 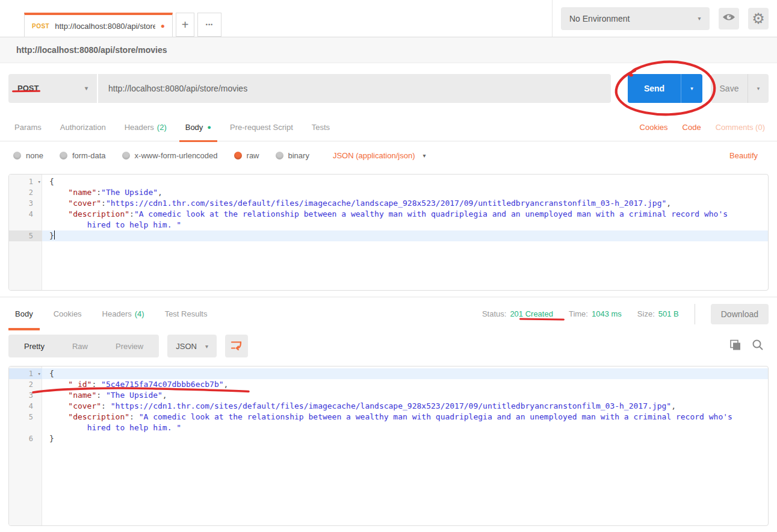 What do you see at coordinates (729, 88) in the screenshot?
I see `save-button: Save` at bounding box center [729, 88].